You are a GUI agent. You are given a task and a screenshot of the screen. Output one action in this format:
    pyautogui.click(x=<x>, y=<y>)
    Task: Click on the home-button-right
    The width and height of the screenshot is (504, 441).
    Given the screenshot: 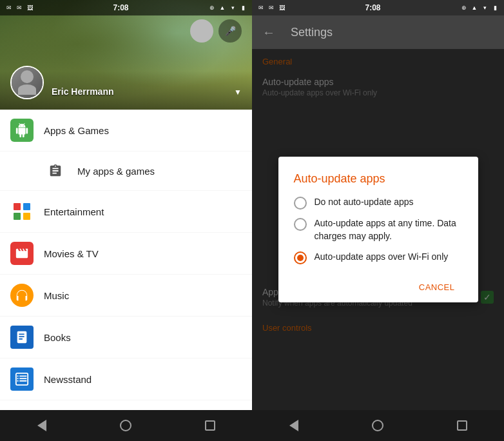 What is the action you would take?
    pyautogui.click(x=378, y=426)
    